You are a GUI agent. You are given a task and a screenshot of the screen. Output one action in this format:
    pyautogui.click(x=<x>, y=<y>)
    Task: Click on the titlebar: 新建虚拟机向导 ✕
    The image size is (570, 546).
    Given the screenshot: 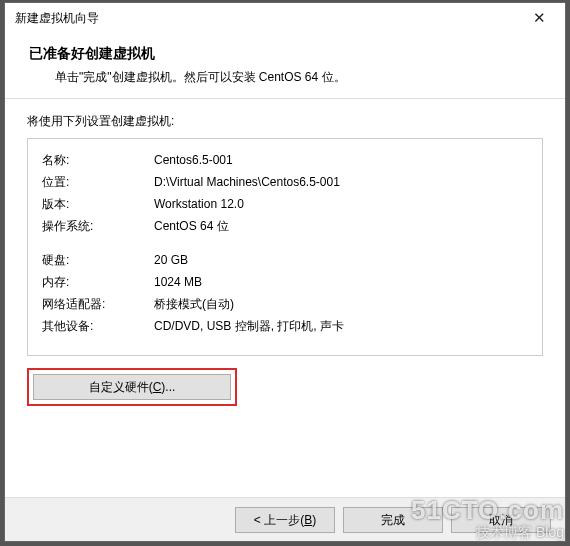 What is the action you would take?
    pyautogui.click(x=285, y=18)
    